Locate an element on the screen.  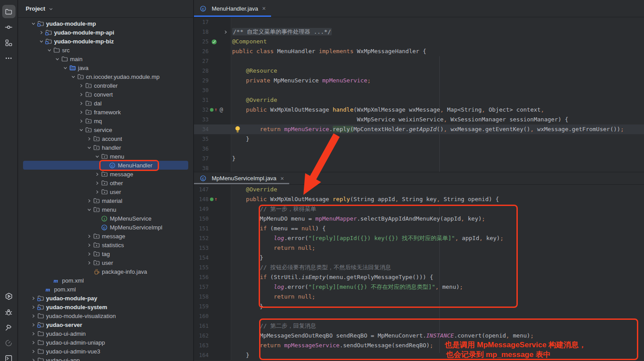
overrides-method-icon: ↑ is located at coordinates (213, 199).